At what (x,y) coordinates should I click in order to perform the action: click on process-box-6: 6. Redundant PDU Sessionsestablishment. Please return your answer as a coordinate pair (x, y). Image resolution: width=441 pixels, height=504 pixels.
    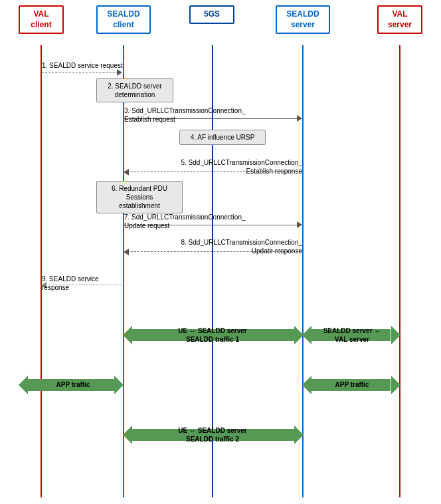
    Looking at the image, I should click on (139, 197).